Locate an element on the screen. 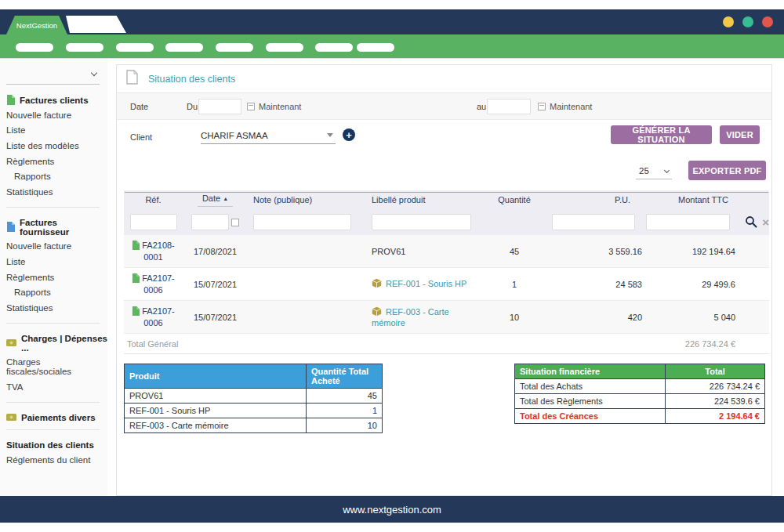 The width and height of the screenshot is (784, 532). financial-value: 224 539.6 € is located at coordinates (715, 401).